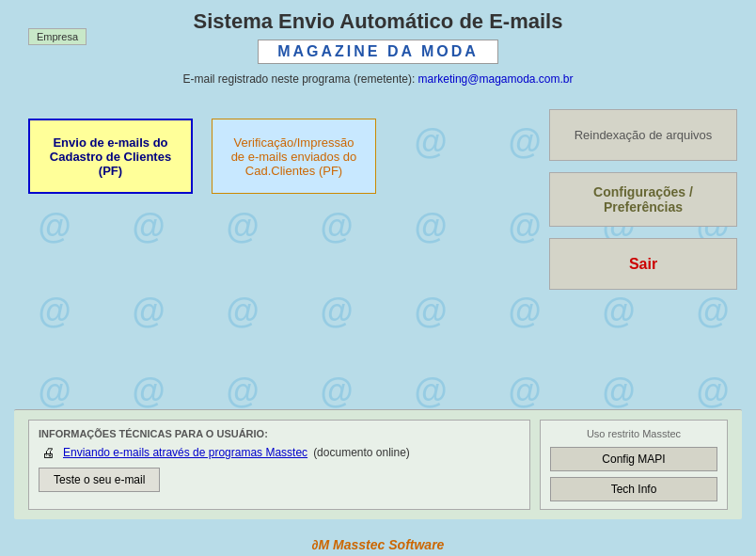 This screenshot has height=556, width=756. What do you see at coordinates (378, 545) in the screenshot?
I see `footer-logo: ∂M Masstec Software` at bounding box center [378, 545].